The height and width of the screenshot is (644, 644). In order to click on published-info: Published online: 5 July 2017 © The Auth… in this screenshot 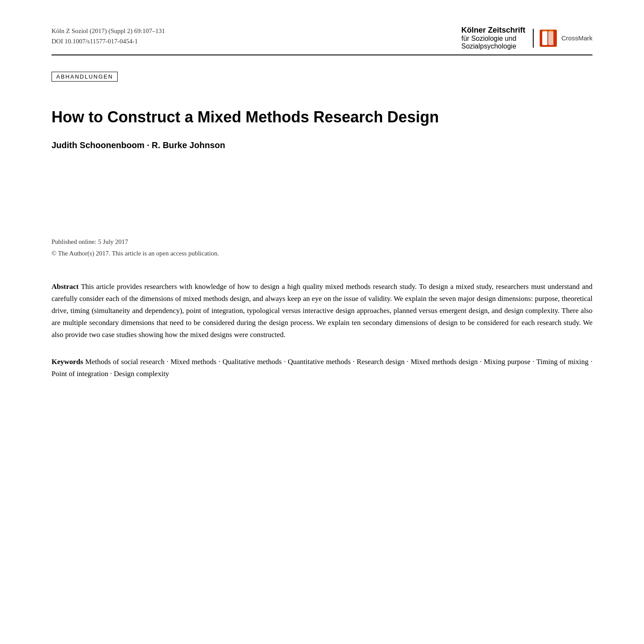, I will do `click(322, 248)`.